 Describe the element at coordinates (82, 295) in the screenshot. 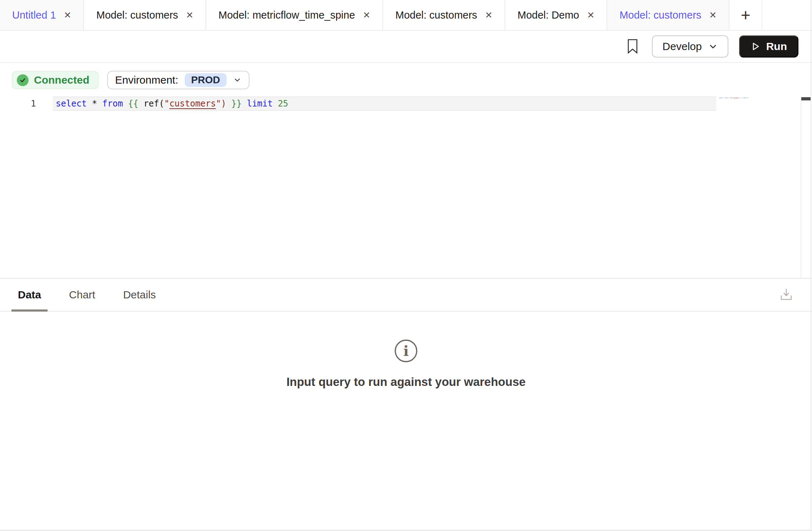

I see `results-tab-label: Chart` at that location.